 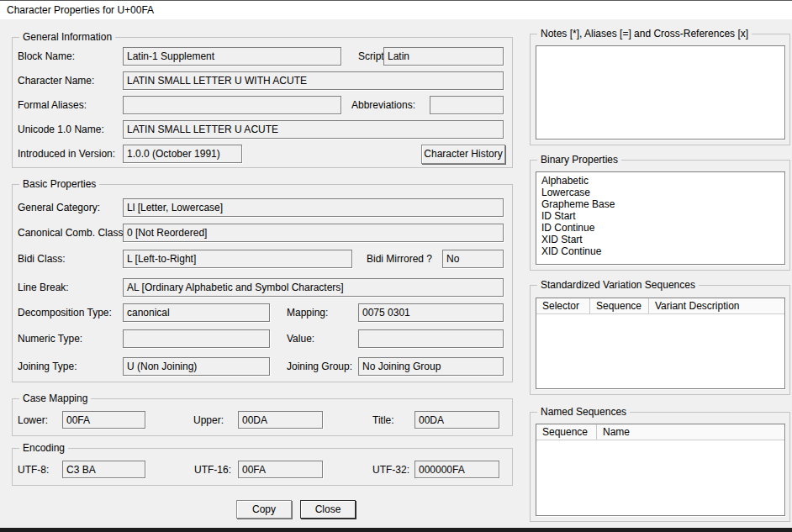 I want to click on notes-group: Notes [*], Aliases [=] and Cross-Referen…, so click(x=660, y=89).